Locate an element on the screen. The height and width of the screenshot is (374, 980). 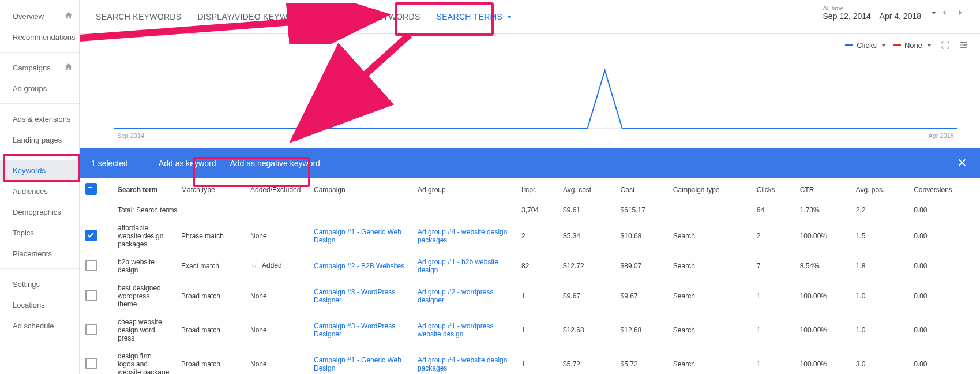
tab-search-keywords: SEARCH KEYWORDS is located at coordinates (138, 17).